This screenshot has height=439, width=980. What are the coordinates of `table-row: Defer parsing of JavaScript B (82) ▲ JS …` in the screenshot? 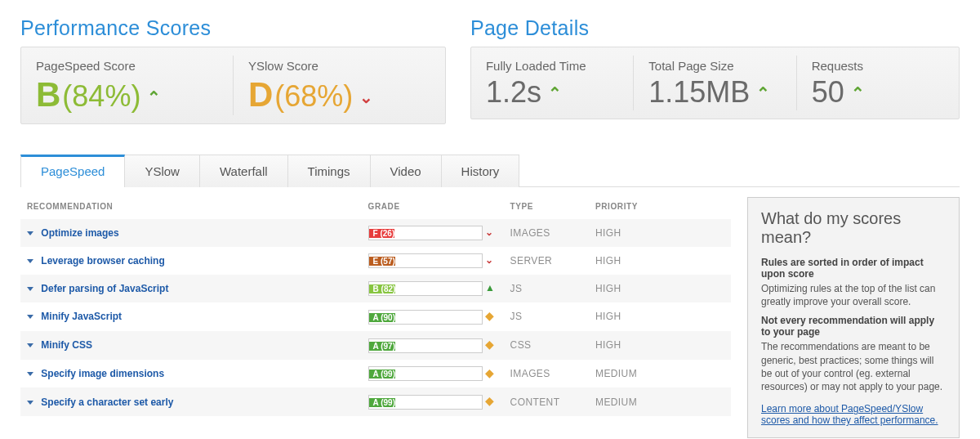 It's located at (376, 289).